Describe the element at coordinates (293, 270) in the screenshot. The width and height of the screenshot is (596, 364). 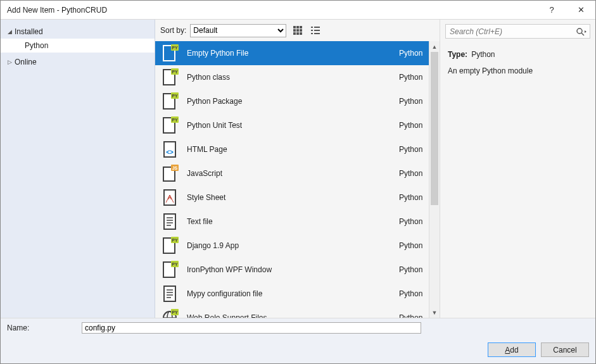
I see `template-name: IronPython WPF Window` at that location.